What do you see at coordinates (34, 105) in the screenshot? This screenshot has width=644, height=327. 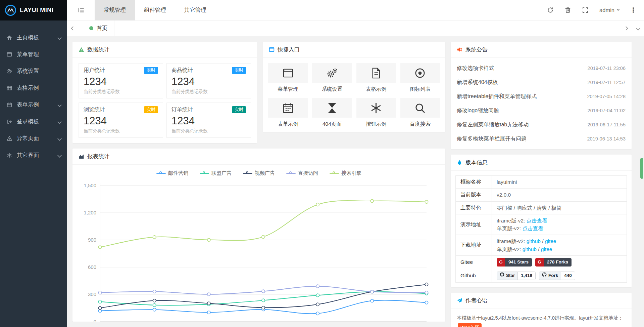 I see `sidebar-item-form-example: 表单示例` at bounding box center [34, 105].